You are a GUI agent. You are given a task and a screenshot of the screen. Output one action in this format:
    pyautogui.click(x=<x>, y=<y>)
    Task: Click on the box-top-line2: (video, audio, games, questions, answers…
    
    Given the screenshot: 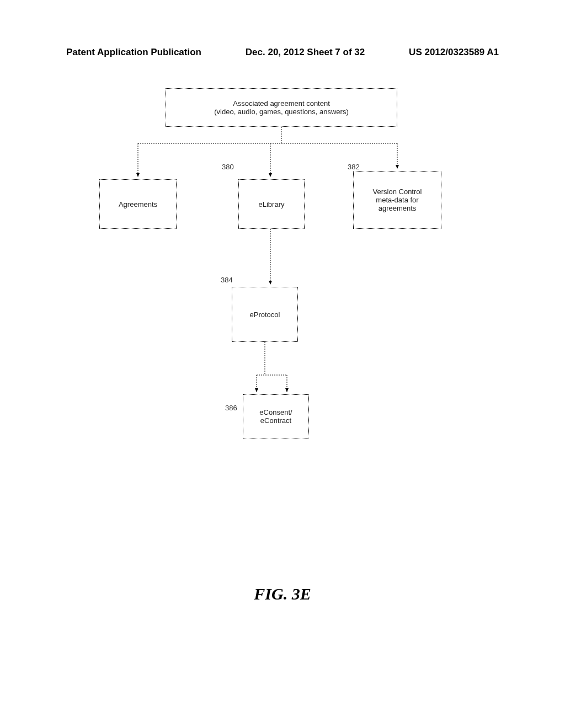 What is the action you would take?
    pyautogui.click(x=281, y=111)
    